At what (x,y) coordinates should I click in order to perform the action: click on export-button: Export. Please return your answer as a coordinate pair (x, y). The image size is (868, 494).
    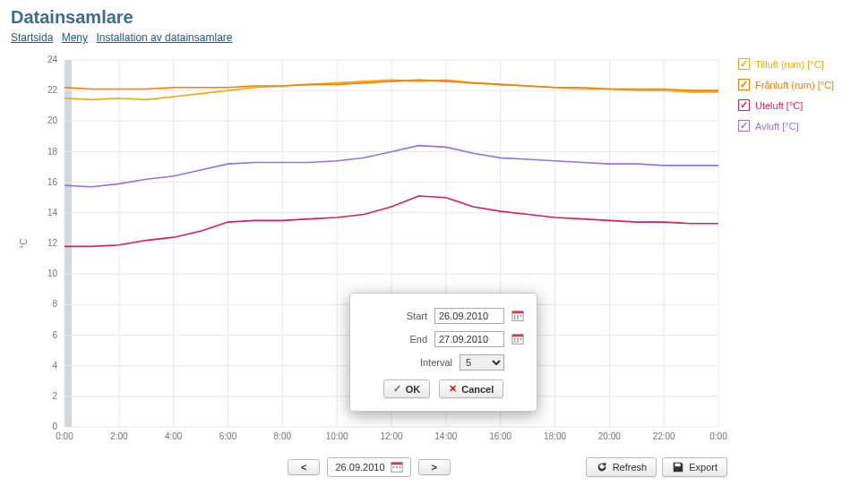
    Looking at the image, I should click on (695, 467).